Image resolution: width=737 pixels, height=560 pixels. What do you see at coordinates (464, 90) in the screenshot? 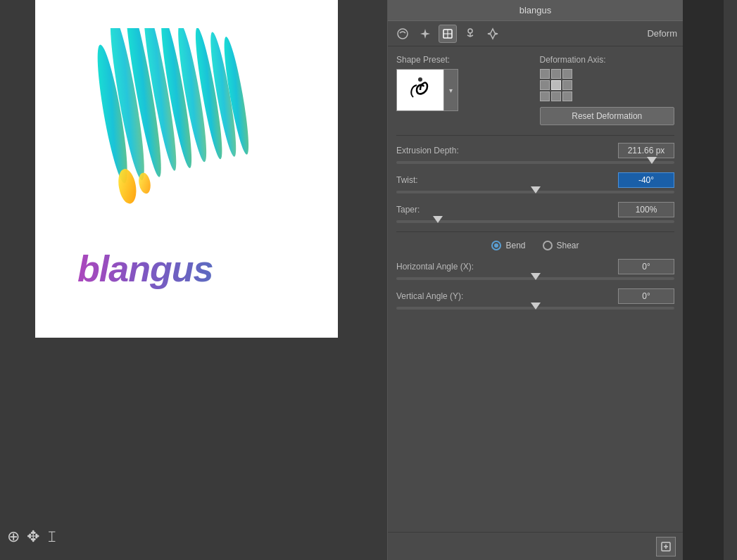
I see `shape-preset-container: ▾` at bounding box center [464, 90].